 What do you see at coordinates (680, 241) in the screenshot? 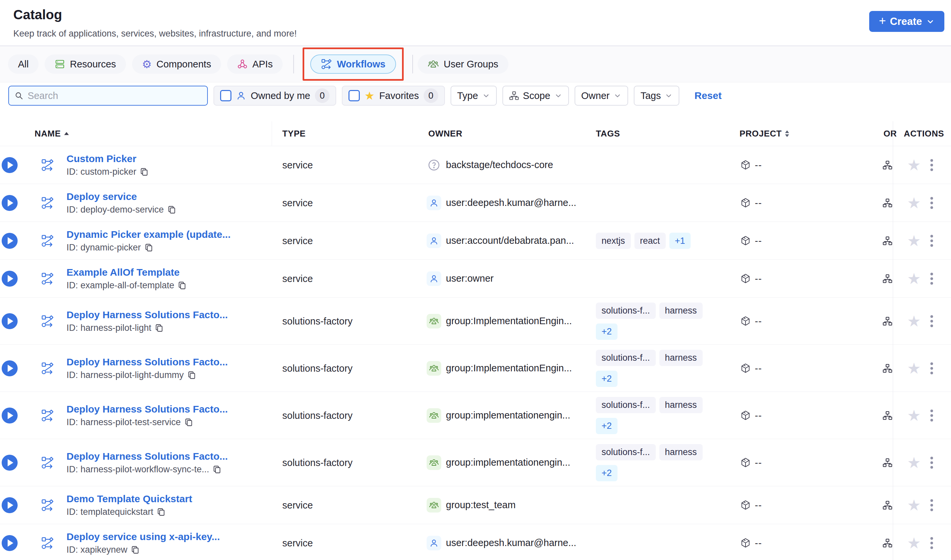
I see `tag-more-chip: +1` at bounding box center [680, 241].